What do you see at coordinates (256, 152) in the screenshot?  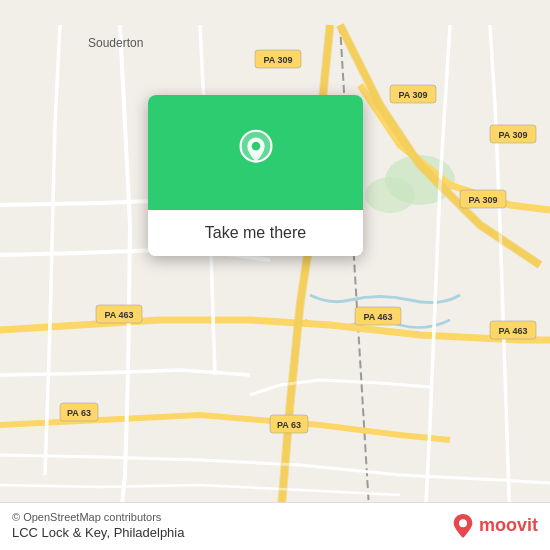 I see `popup-green-area` at bounding box center [256, 152].